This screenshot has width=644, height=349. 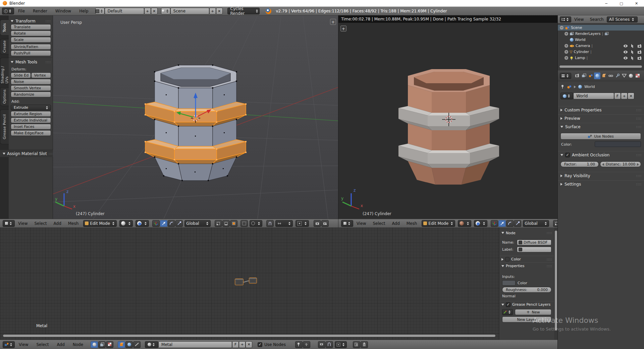 I want to click on node-menu-select: Select, so click(x=42, y=345).